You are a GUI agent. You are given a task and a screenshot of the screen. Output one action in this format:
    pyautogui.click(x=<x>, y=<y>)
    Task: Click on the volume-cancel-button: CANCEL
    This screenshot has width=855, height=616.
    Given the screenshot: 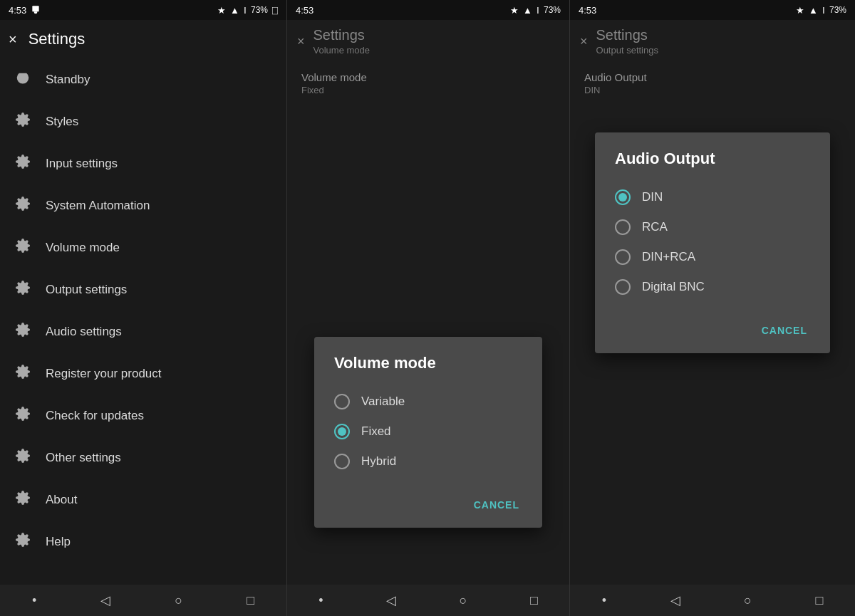 What is the action you would take?
    pyautogui.click(x=497, y=505)
    